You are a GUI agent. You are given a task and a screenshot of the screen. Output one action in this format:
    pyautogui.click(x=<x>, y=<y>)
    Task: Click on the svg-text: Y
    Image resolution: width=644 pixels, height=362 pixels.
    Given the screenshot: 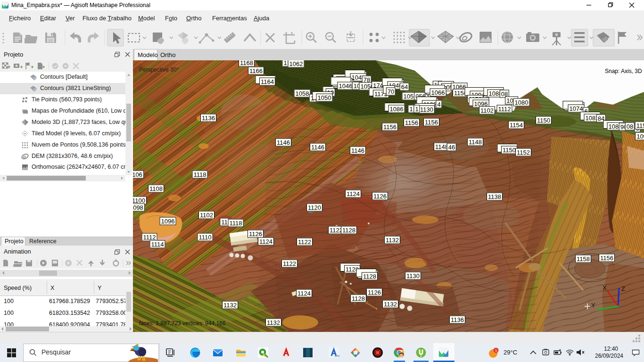 What is the action you would take?
    pyautogui.click(x=593, y=305)
    